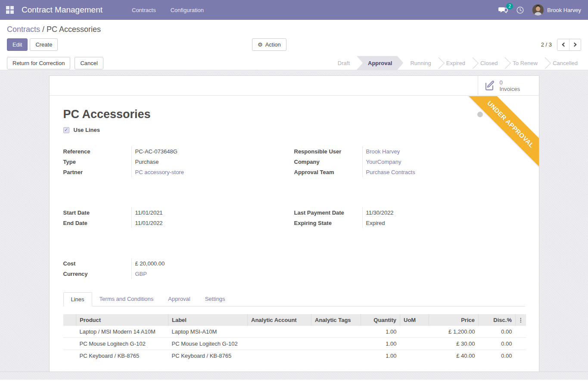  Describe the element at coordinates (328, 223) in the screenshot. I see `expiring-state-label: Expiring State` at that location.